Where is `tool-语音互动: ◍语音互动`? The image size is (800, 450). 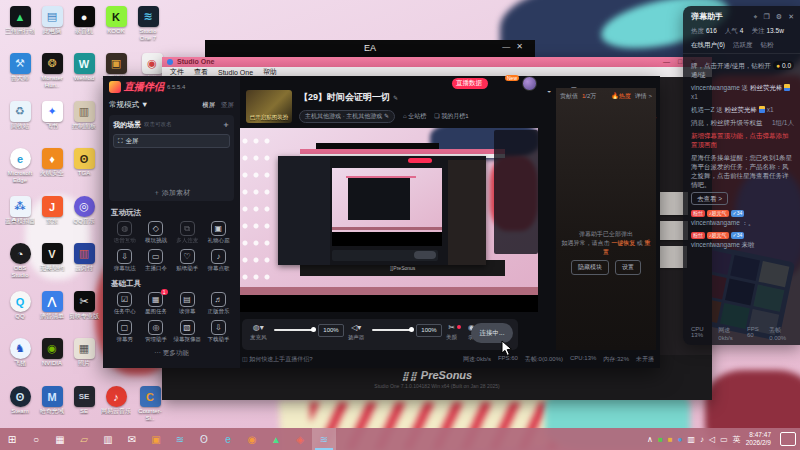 tool-语音互动: ◍语音互动 is located at coordinates (124, 232).